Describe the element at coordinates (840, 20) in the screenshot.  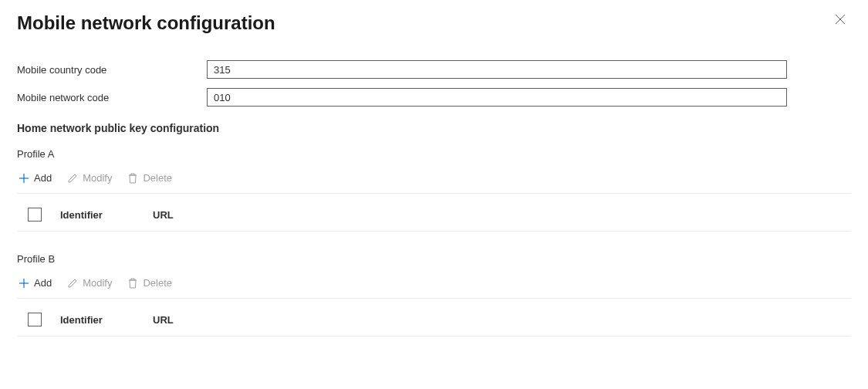
I see `close-icon` at that location.